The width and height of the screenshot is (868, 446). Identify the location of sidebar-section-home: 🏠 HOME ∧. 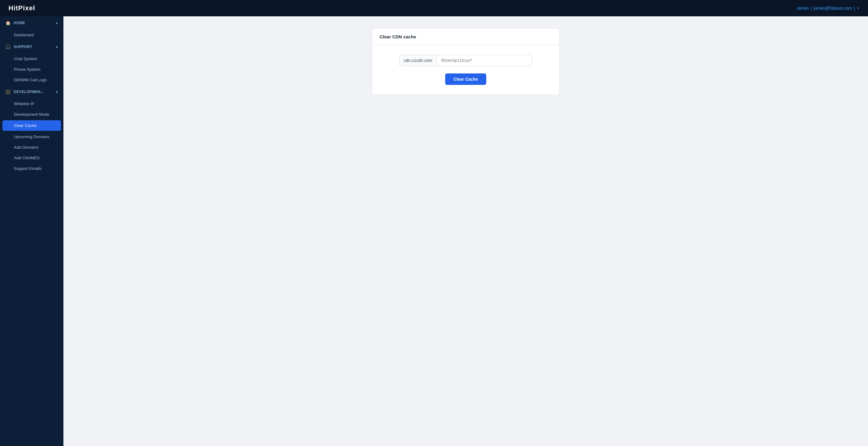
(32, 23).